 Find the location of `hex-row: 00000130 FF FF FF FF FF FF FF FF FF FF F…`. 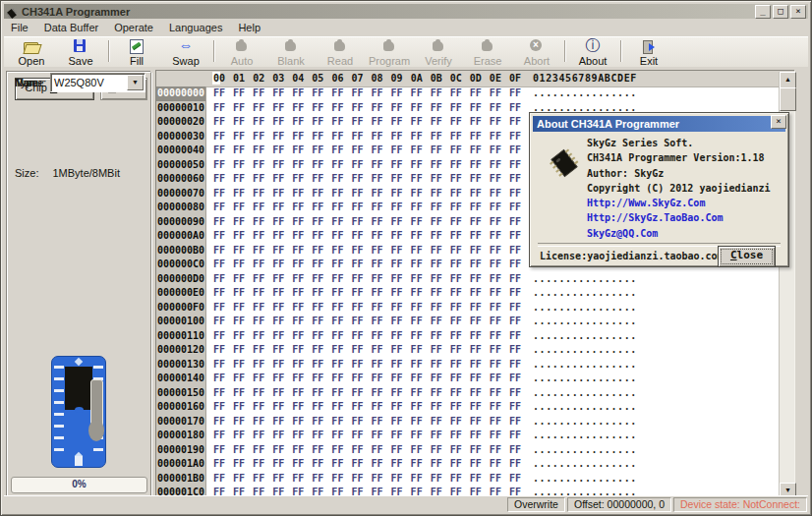

hex-row: 00000130 FF FF FF FF FF FF FF FF FF FF F… is located at coordinates (468, 366).